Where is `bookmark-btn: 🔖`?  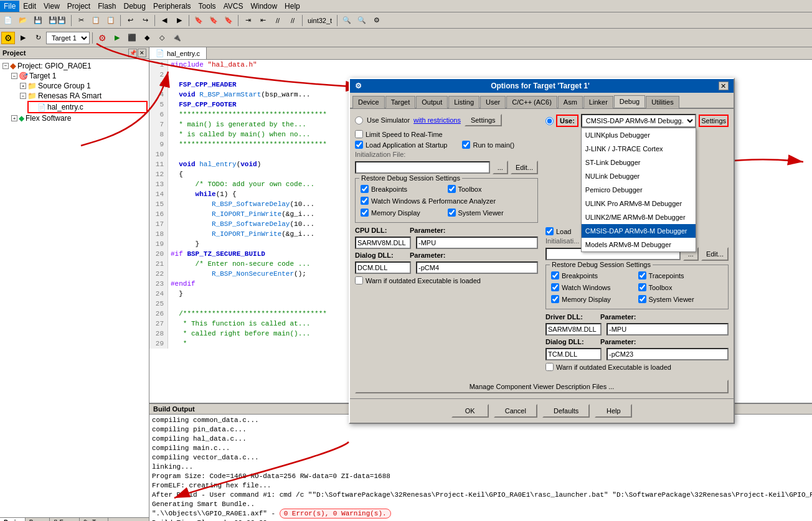 bookmark-btn: 🔖 is located at coordinates (199, 21).